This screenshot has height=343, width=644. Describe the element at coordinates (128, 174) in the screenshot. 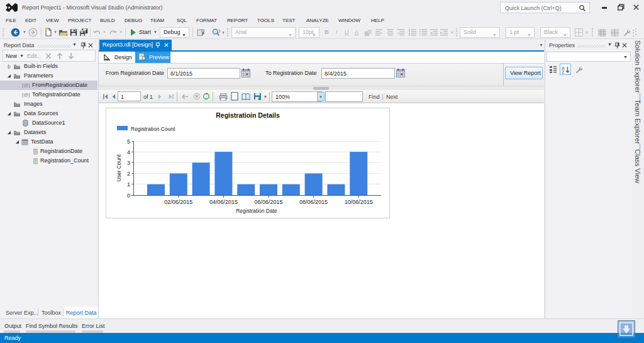

I see `svg-text: 2` at that location.